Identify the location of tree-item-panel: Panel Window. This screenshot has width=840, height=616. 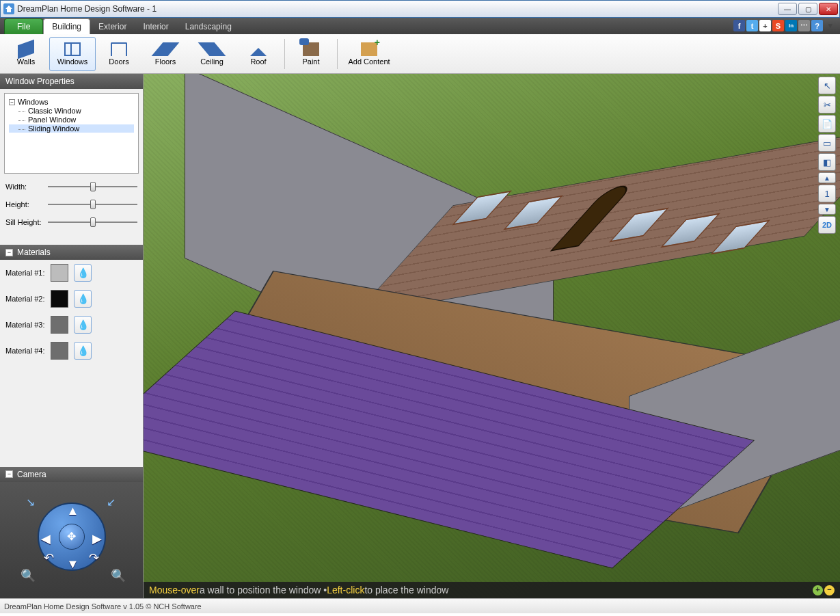
(71, 120).